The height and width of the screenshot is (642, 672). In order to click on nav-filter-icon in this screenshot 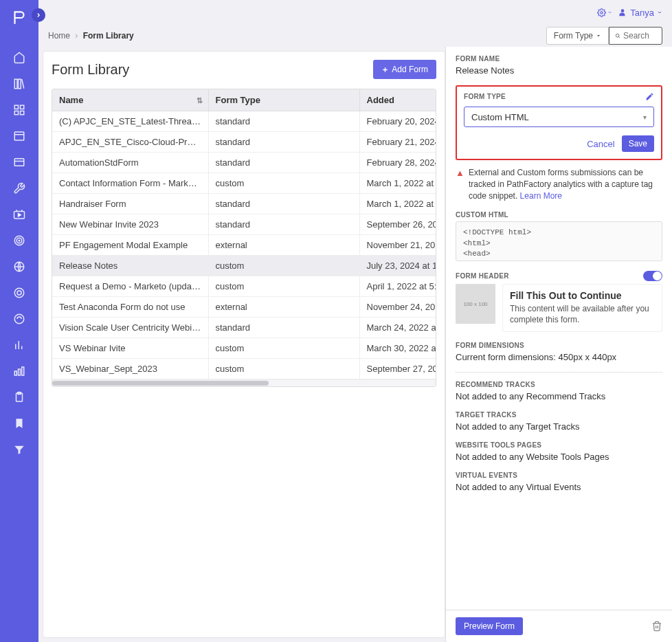, I will do `click(19, 450)`.